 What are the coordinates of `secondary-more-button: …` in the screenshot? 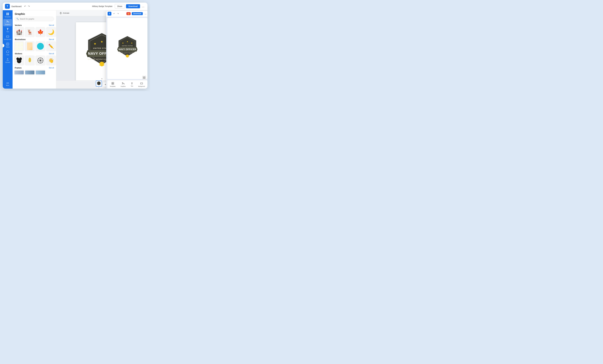 It's located at (145, 14).